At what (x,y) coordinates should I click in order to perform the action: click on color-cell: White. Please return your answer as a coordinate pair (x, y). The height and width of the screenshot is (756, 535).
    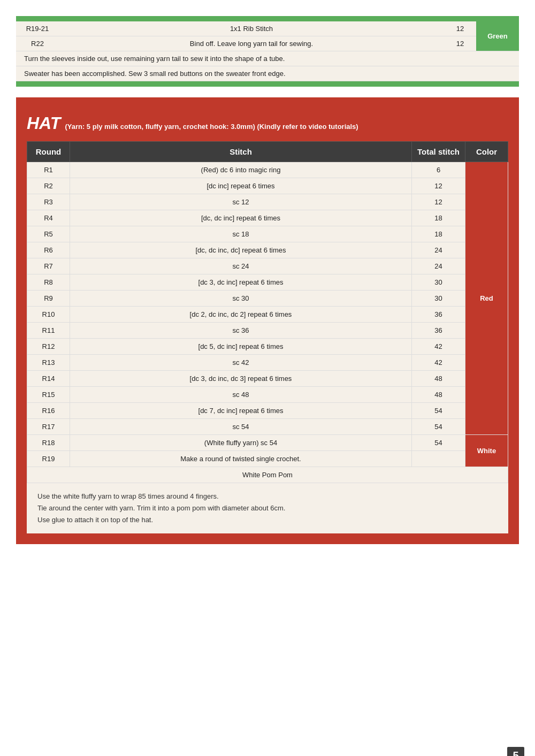
    Looking at the image, I should click on (487, 451).